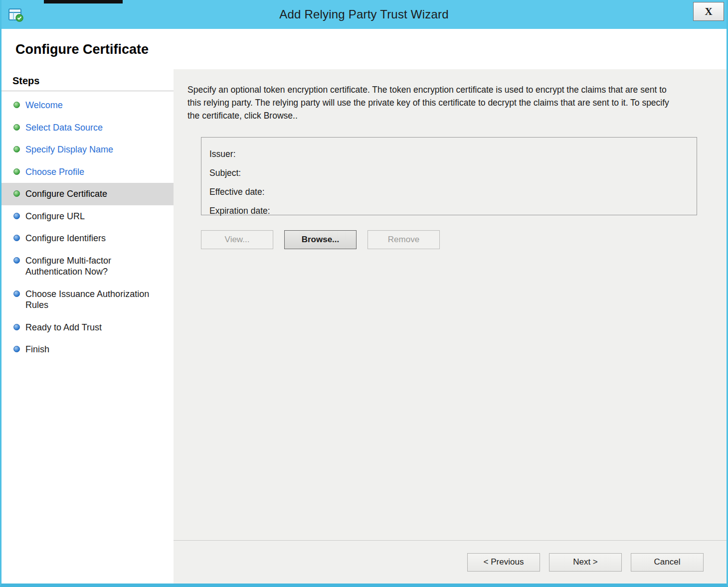 The image size is (728, 587). What do you see at coordinates (88, 194) in the screenshot?
I see `step-configure-certificate: Configure Certificate` at bounding box center [88, 194].